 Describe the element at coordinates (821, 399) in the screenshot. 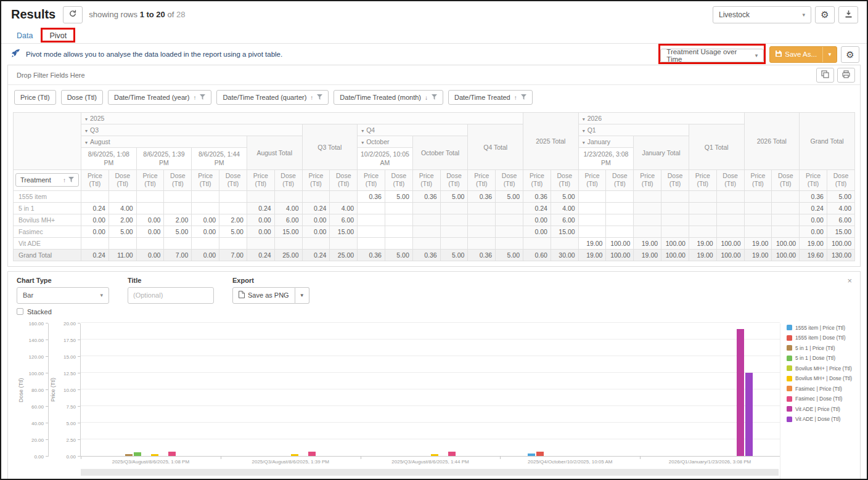

I see `legend-item-fasimec-dose-ttl: Fasimec | Dose (Ttl)` at that location.